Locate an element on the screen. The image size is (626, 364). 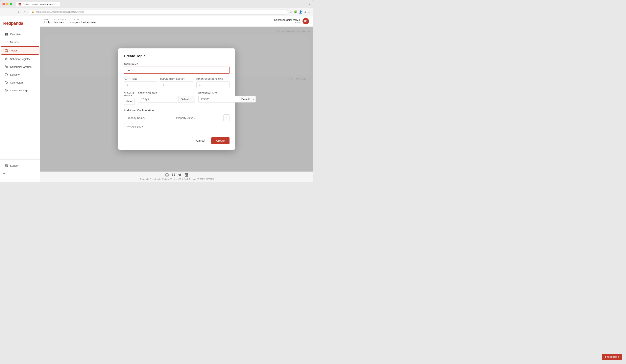
github-icon is located at coordinates (167, 175).